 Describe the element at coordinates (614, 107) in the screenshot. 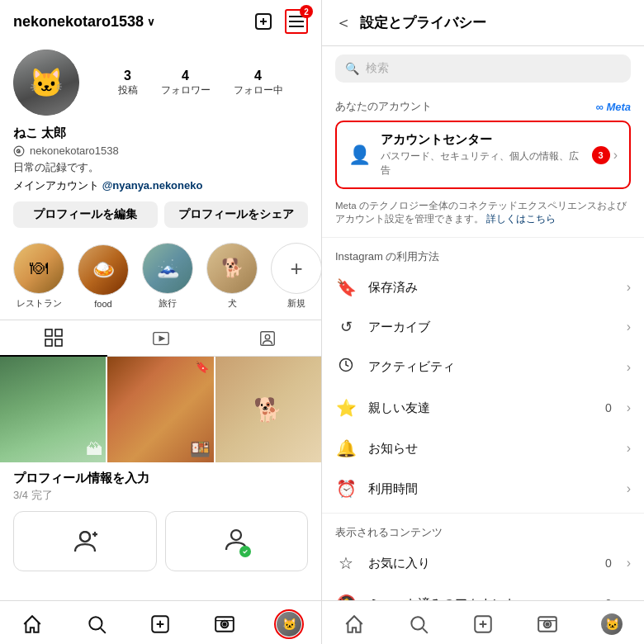

I see `meta-logo: ∞ Meta` at that location.